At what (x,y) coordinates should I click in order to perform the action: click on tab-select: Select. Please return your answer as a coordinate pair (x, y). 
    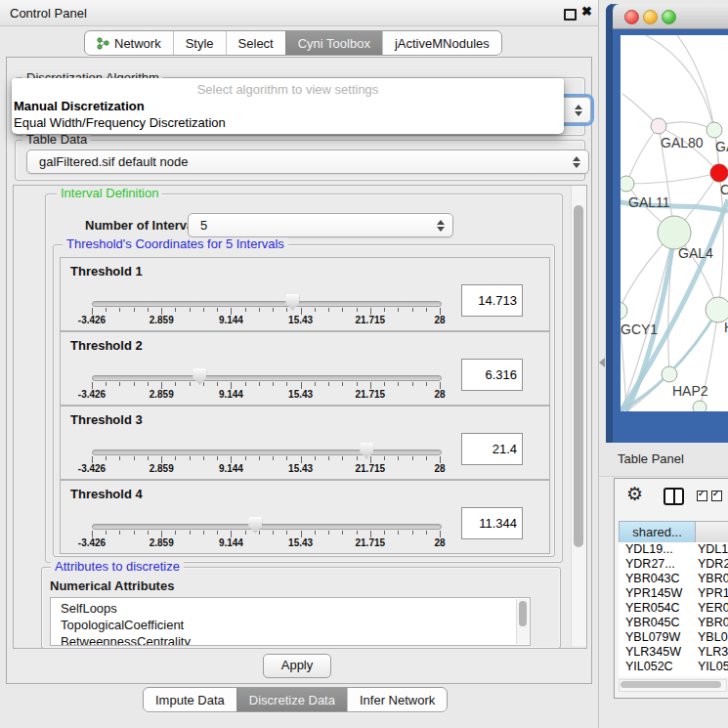
    Looking at the image, I should click on (256, 43).